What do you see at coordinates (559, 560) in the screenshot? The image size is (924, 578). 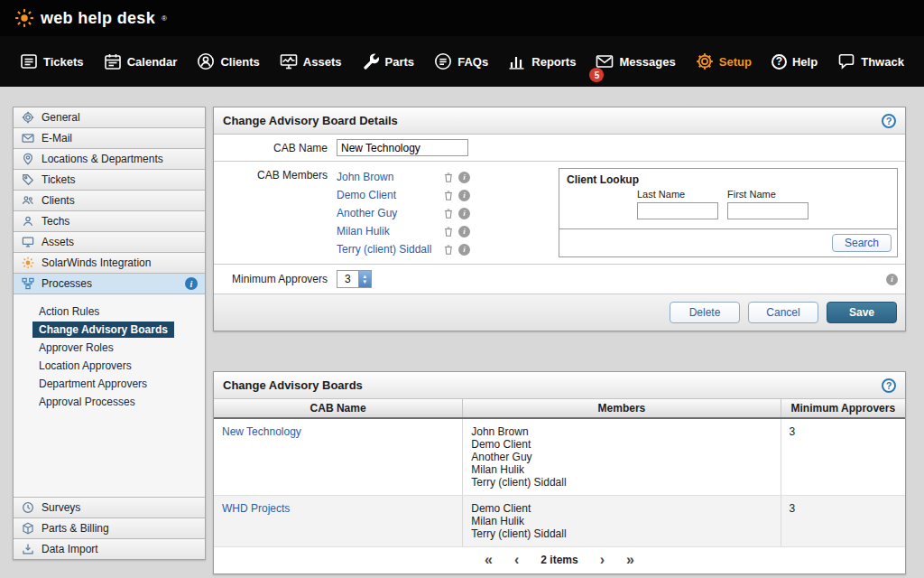 I see `item-count-label: 2 items` at bounding box center [559, 560].